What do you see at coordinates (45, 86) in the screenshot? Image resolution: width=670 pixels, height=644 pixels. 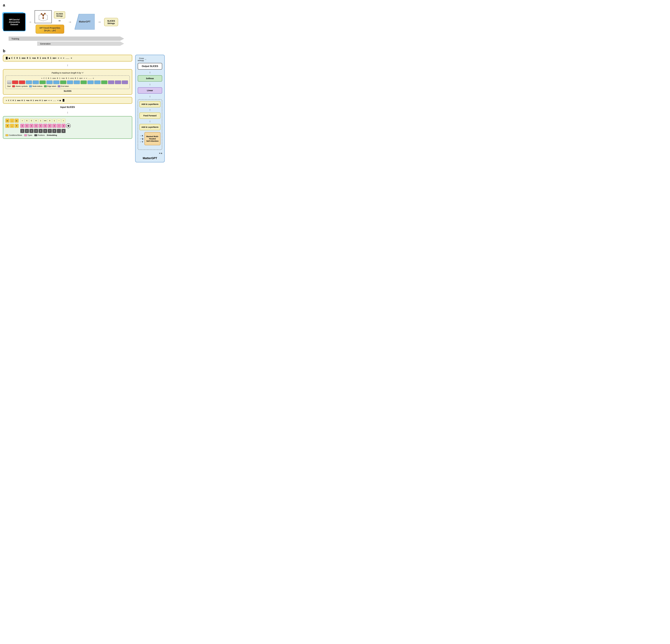 I see `edge-swatch` at bounding box center [45, 86].